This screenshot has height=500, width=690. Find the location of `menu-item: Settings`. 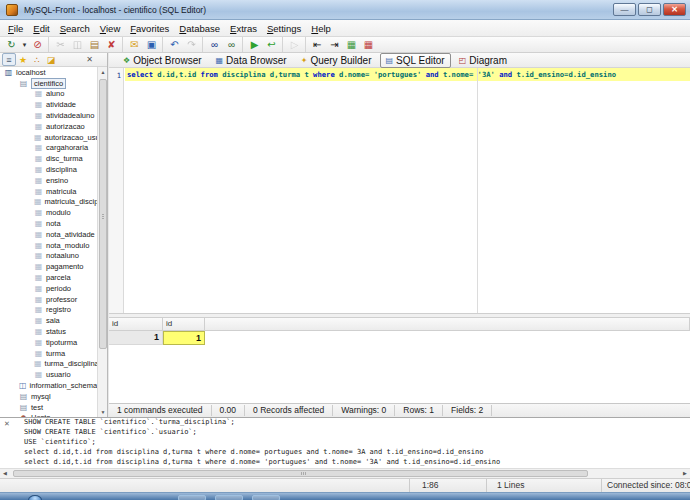

menu-item: Settings is located at coordinates (284, 28).